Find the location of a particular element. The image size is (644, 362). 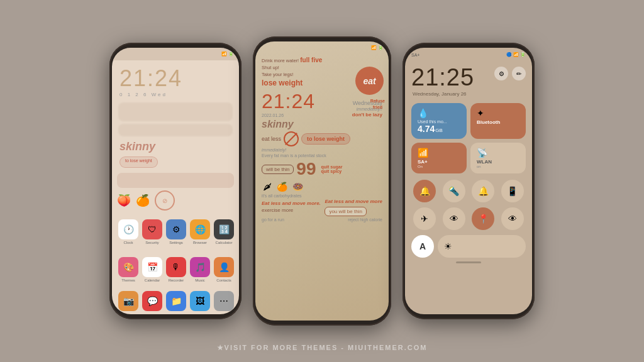

data-value-row: 4.74 GB is located at coordinates (439, 129).